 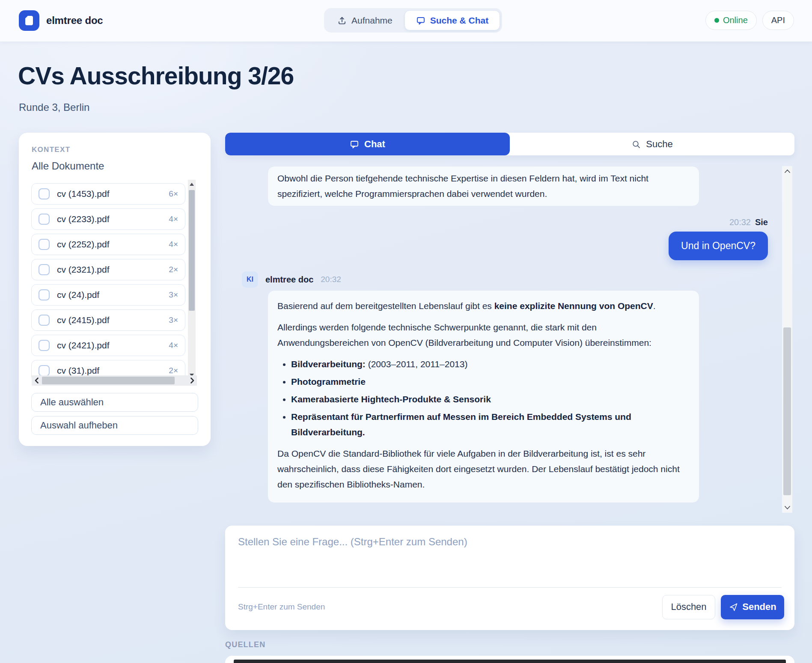 What do you see at coordinates (484, 398) in the screenshot?
I see `ai-bullet-list: Bildverarbeitung: (2003–2011, 2011–2013)…` at bounding box center [484, 398].